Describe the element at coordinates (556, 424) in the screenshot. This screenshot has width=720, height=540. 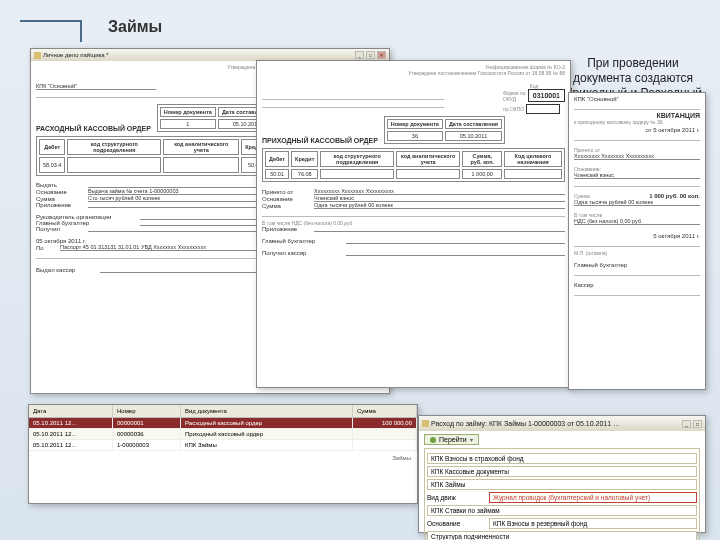
I see `dialog-title: Расход по займу: КПК Займы 1-00000003 от…` at that location.